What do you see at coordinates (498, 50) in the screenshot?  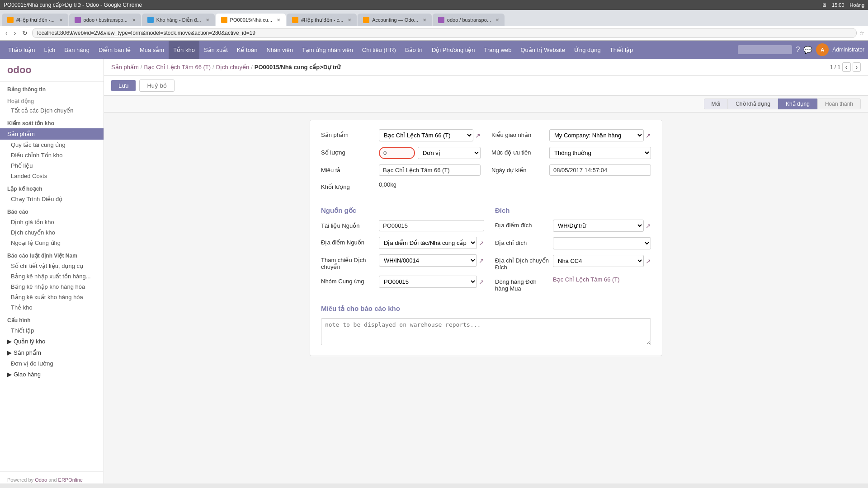 I see `menu-trang-web: Trang web` at bounding box center [498, 50].